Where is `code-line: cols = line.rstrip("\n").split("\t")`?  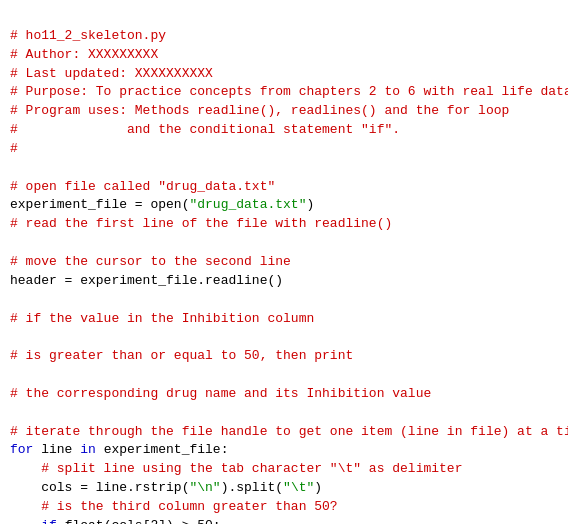 code-line: cols = line.rstrip("\n").split("\t") is located at coordinates (284, 488).